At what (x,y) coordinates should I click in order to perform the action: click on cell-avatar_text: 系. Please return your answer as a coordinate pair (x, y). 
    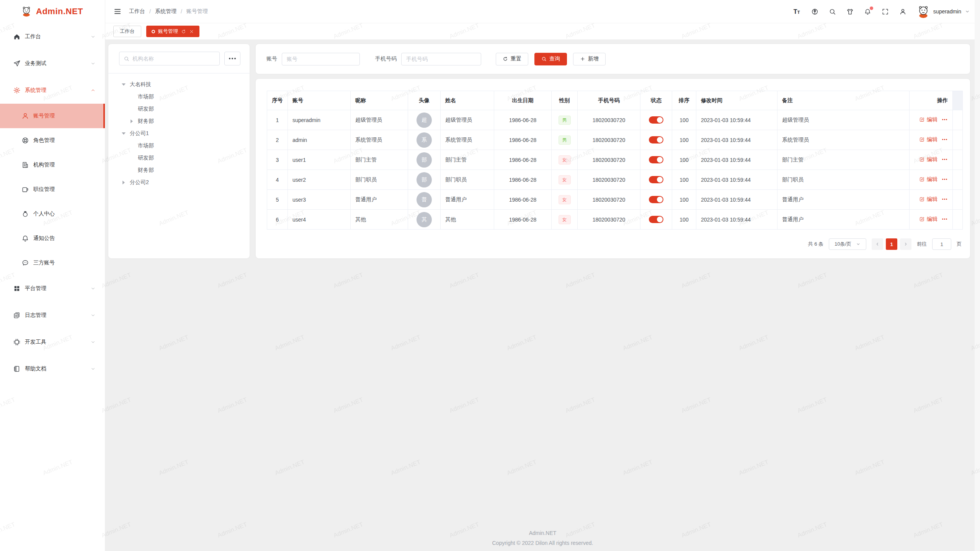
    Looking at the image, I should click on (424, 140).